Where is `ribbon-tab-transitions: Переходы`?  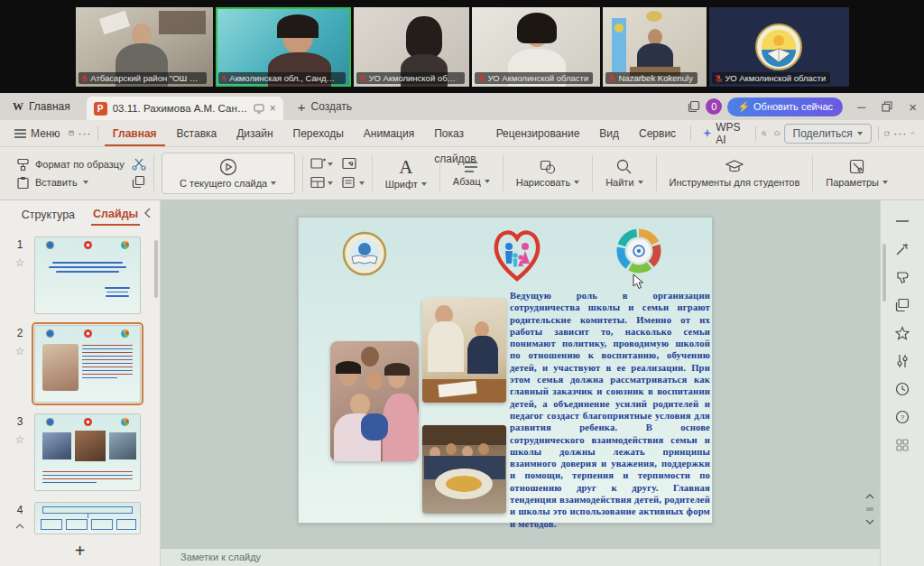
ribbon-tab-transitions: Переходы is located at coordinates (319, 134).